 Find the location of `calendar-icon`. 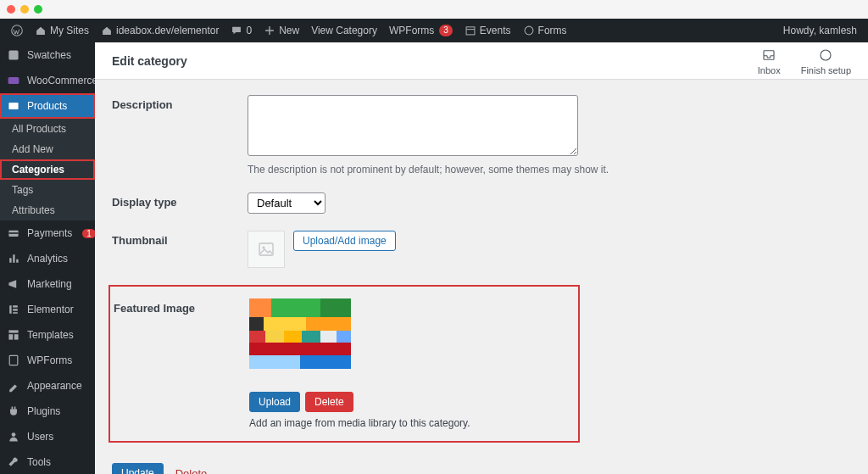

calendar-icon is located at coordinates (470, 31).